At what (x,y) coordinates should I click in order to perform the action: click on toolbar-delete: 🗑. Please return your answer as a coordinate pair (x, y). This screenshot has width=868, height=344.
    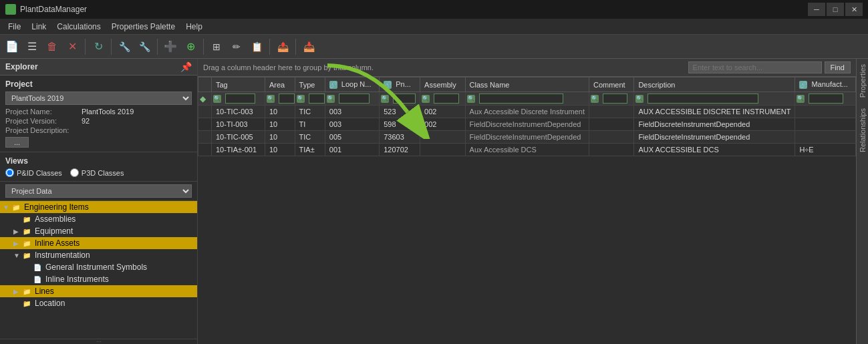
    Looking at the image, I should click on (52, 47).